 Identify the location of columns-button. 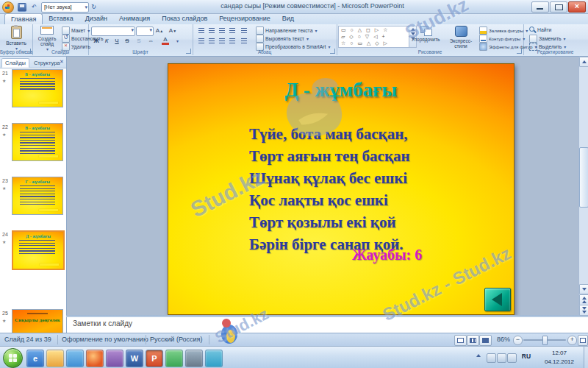
(244, 41).